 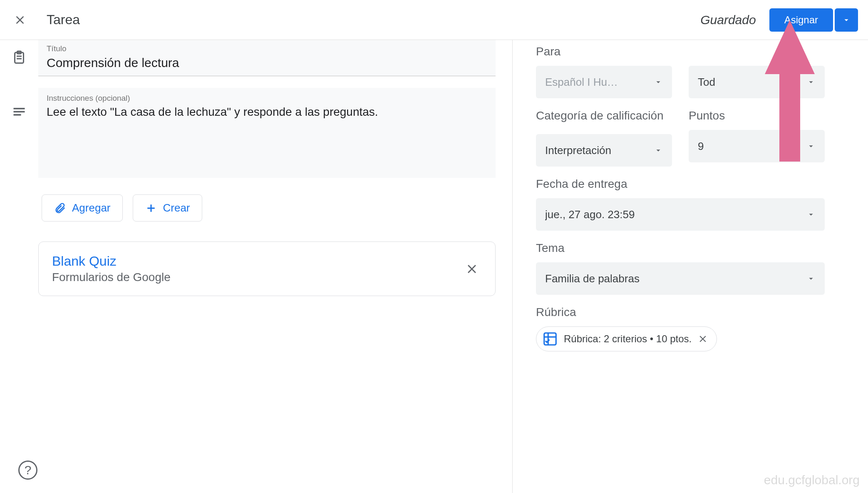 I want to click on attachment-info: Blank Quiz Formularios de Google, so click(x=252, y=269).